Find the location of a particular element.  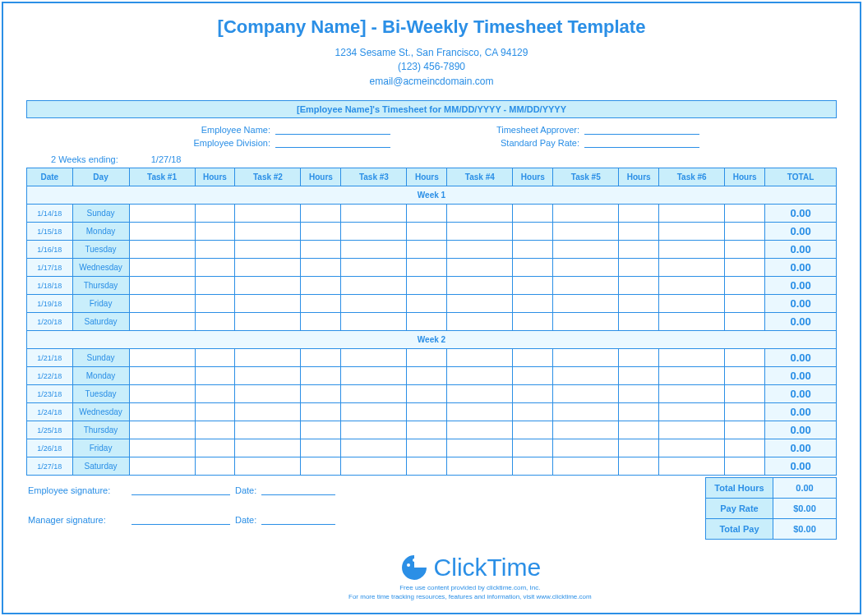

manager-sig-date-line is located at coordinates (298, 517).